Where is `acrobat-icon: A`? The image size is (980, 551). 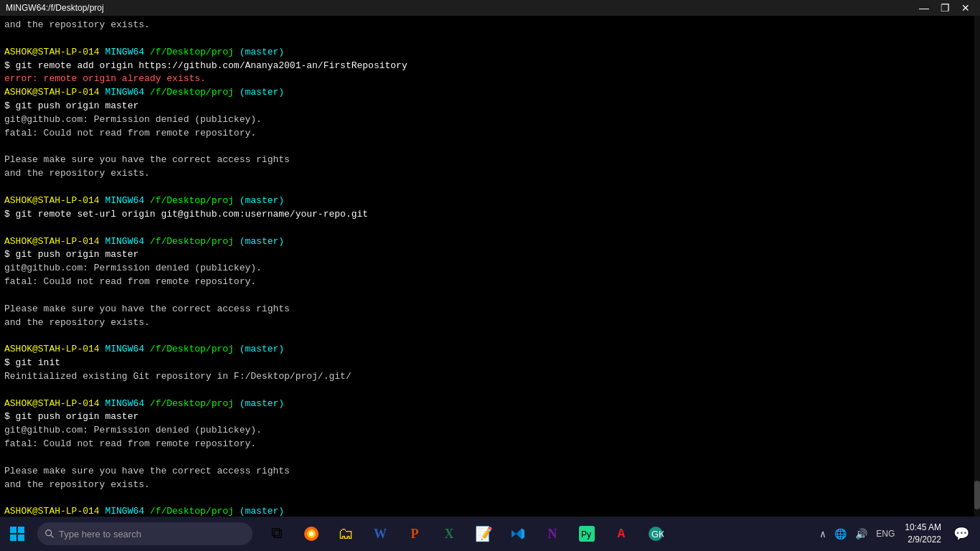 acrobat-icon: A is located at coordinates (621, 534).